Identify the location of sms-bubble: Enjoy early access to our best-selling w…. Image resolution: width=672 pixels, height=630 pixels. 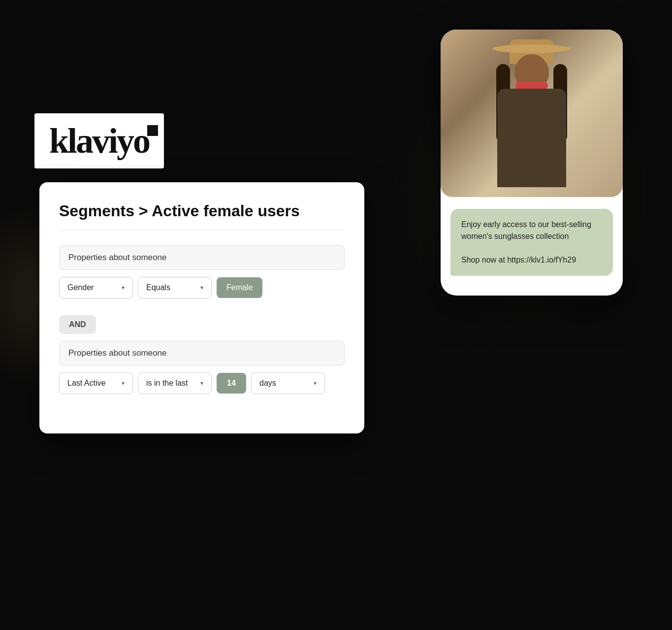
(532, 242).